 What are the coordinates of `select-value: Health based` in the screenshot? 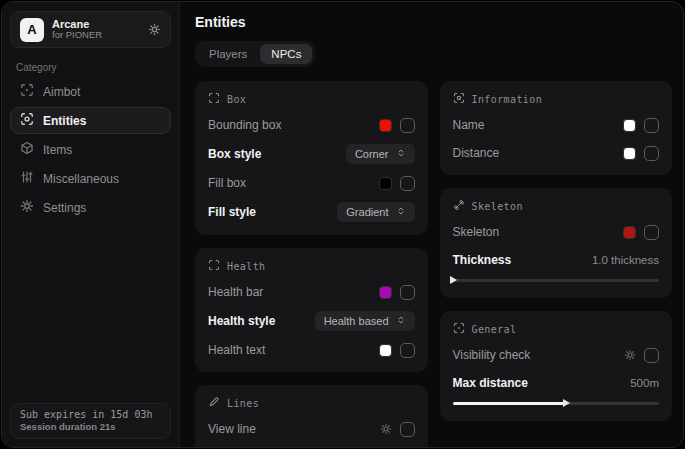 It's located at (356, 321).